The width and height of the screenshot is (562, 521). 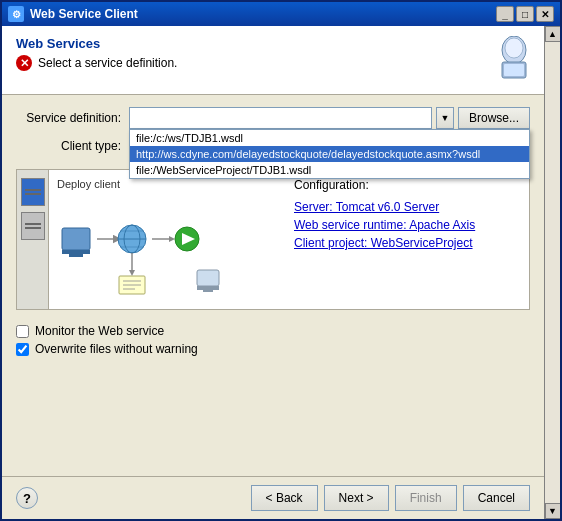 I want to click on title-bar-left: ⚙ Web Service Client, so click(x=73, y=14).